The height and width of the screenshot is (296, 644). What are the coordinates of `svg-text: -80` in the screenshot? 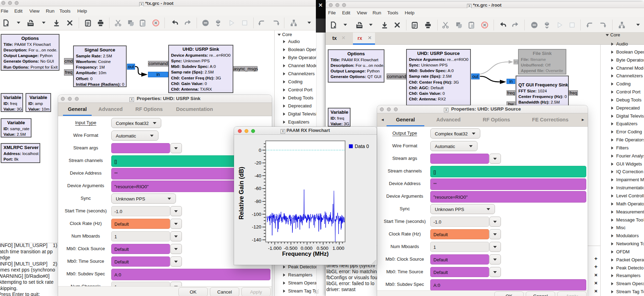 It's located at (258, 202).